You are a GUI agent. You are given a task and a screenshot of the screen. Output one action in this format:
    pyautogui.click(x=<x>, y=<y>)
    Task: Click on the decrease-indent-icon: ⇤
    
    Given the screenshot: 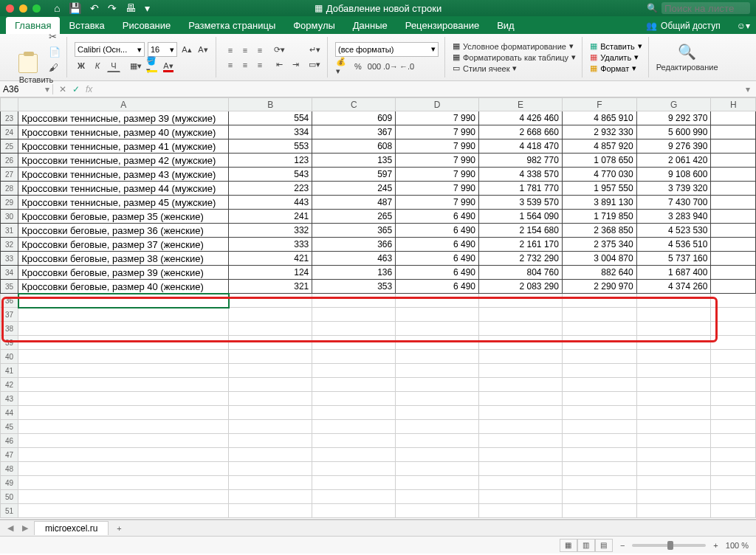 What is the action you would take?
    pyautogui.click(x=279, y=65)
    